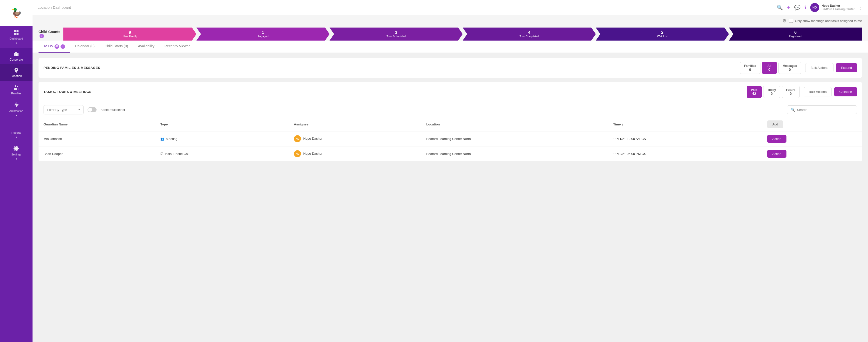 This screenshot has height=342, width=868. Describe the element at coordinates (795, 34) in the screenshot. I see `pipeline-step-registered: 6 Registered` at that location.